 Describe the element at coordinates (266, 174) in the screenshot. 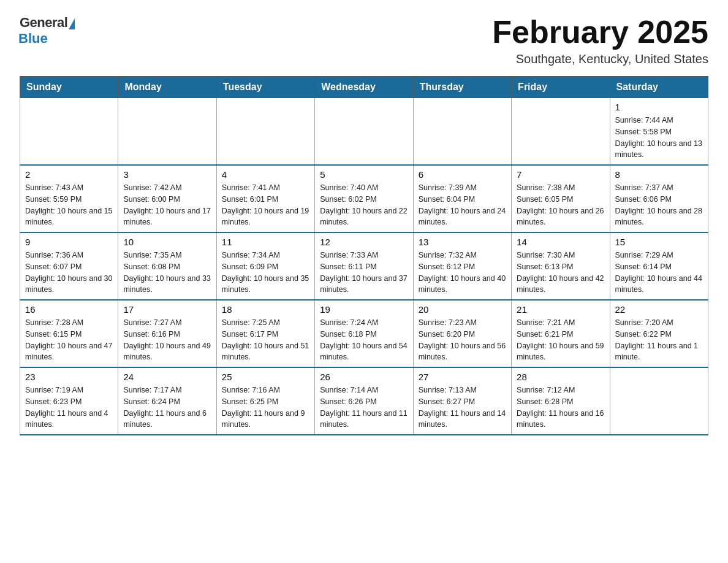

I see `day-number: 4` at that location.